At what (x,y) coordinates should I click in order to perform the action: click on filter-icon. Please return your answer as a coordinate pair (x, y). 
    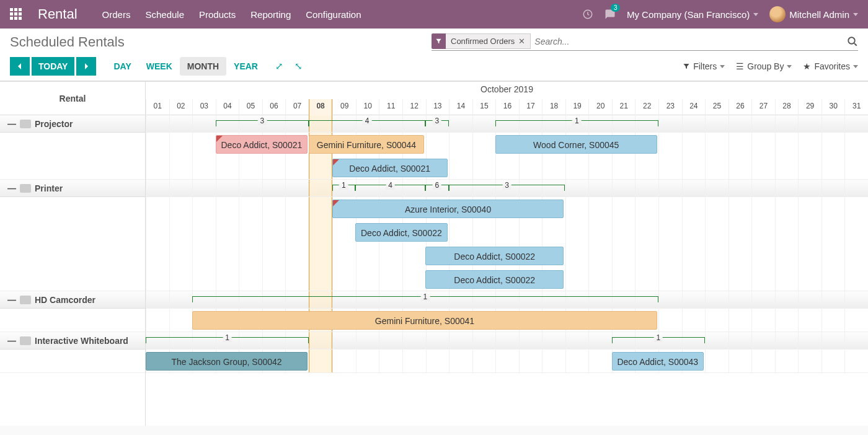
    Looking at the image, I should click on (439, 41).